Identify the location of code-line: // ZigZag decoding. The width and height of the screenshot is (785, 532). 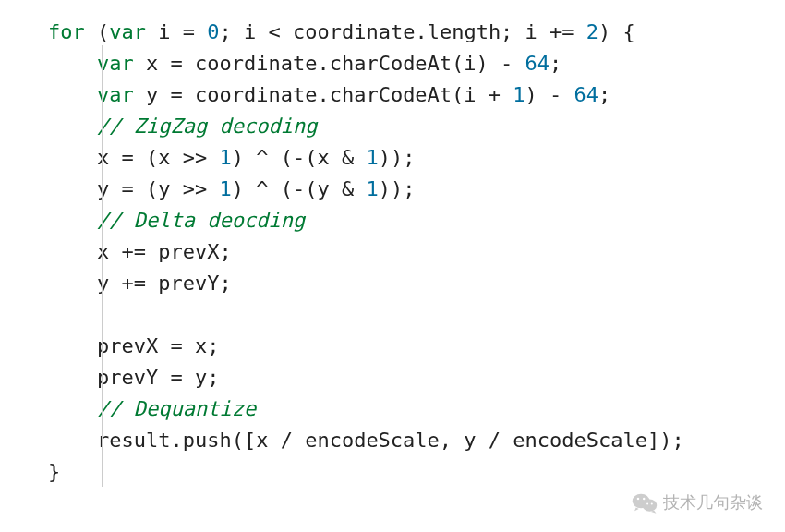
(183, 126).